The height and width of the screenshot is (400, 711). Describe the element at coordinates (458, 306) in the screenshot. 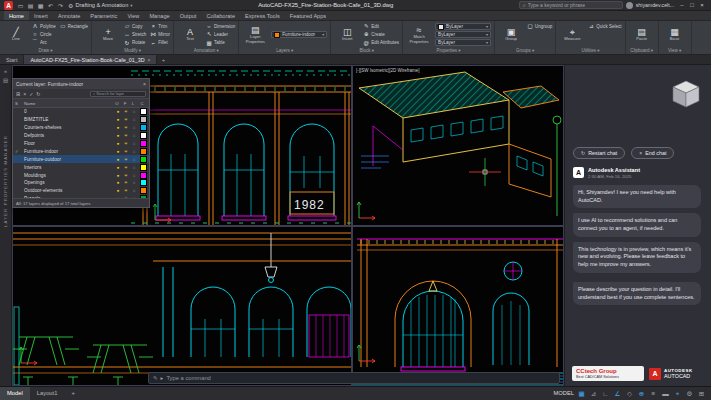

I see `viewport-bottom-right` at that location.